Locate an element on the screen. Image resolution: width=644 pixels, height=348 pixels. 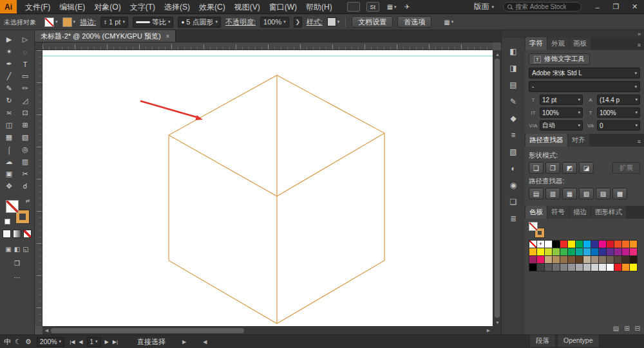
trim-button: ▥ is located at coordinates (553, 194).